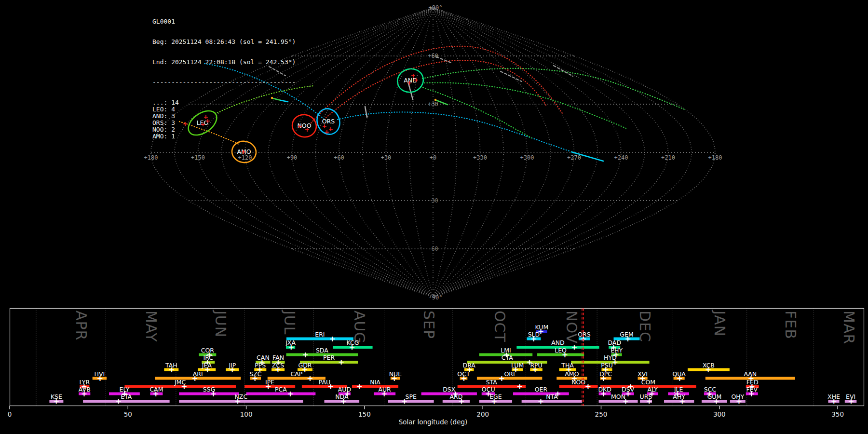 The width and height of the screenshot is (868, 434). What do you see at coordinates (464, 378) in the screenshot?
I see `peak-marker-oct: +` at bounding box center [464, 378].